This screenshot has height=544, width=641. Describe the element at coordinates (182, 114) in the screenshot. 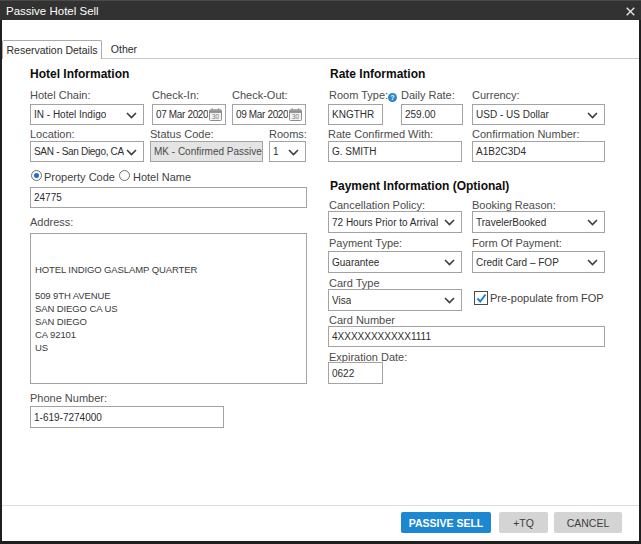

I see `check-in-value: 07 Mar 2020` at that location.